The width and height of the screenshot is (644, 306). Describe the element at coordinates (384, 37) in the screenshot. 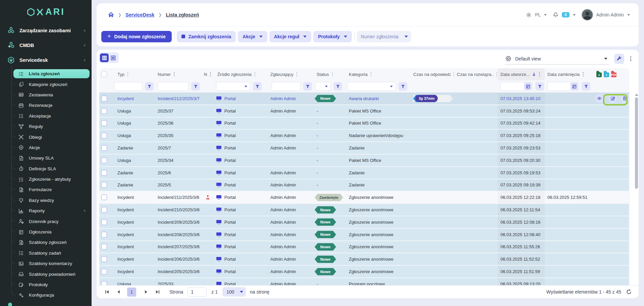

I see `ticket-number-input: Numer zgłoszenia` at that location.